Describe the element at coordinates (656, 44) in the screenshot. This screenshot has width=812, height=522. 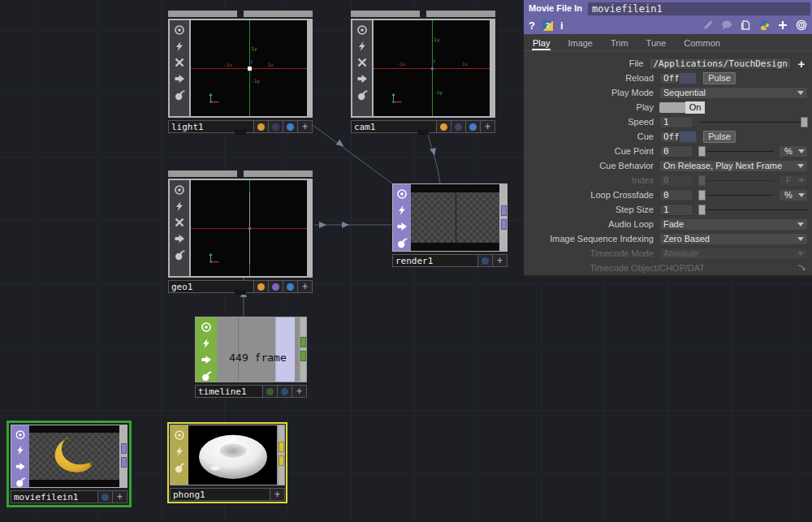
I see `tab-tune: Tune` at that location.